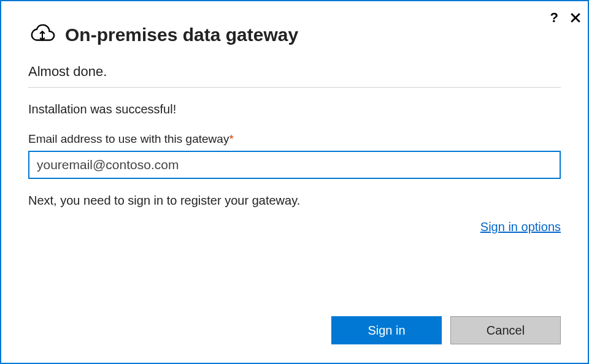 The height and width of the screenshot is (364, 589). What do you see at coordinates (555, 18) in the screenshot?
I see `help-icon: ?` at bounding box center [555, 18].